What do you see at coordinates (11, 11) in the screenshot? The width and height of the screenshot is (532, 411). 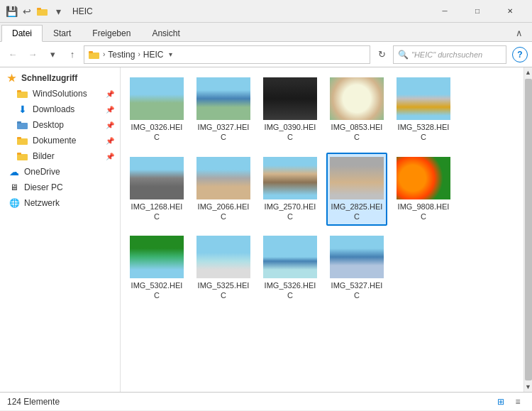 I see `save-icon: 💾` at bounding box center [11, 11].